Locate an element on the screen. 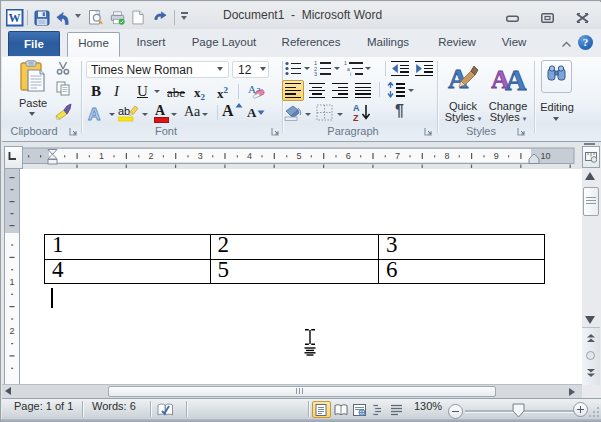  svg-text: i is located at coordinates (350, 74).